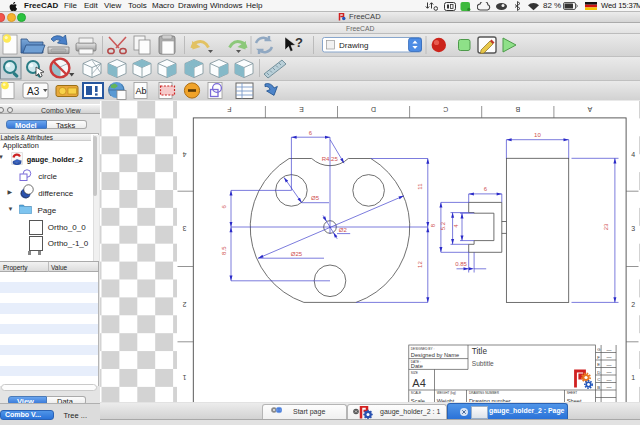 This screenshot has height=425, width=640. Describe the element at coordinates (34, 92) in the screenshot. I see `svg-text: A3` at that location.